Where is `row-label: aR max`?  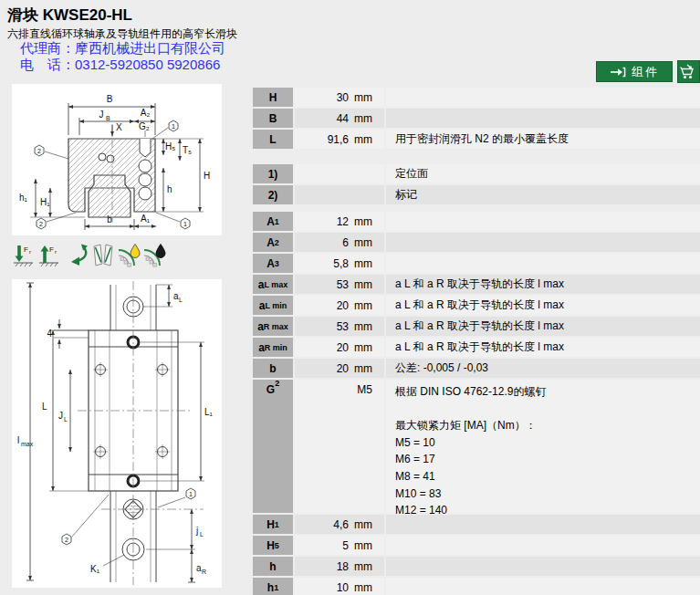 row-label: aR max is located at coordinates (273, 327).